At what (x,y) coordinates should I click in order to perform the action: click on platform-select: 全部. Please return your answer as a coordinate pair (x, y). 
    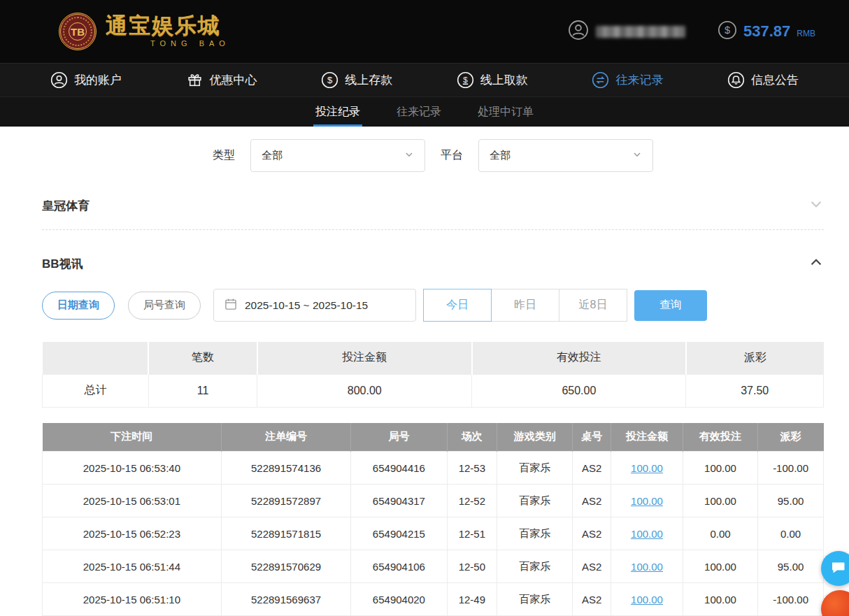
    Looking at the image, I should click on (566, 155).